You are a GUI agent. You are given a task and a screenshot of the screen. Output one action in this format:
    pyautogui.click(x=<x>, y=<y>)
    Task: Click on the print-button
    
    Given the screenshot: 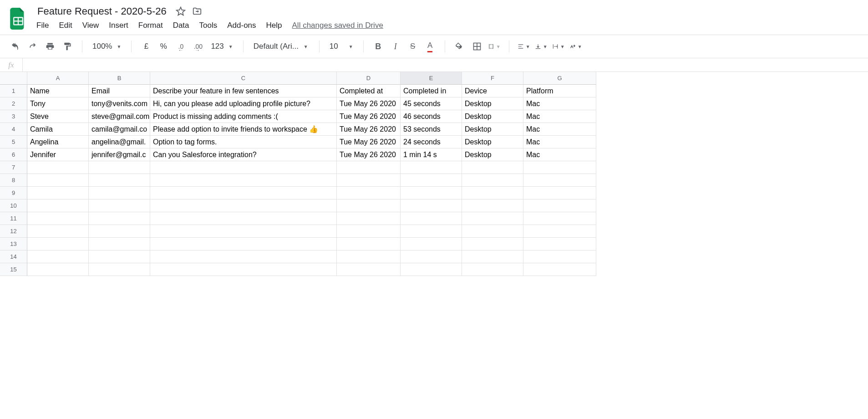 What is the action you would take?
    pyautogui.click(x=50, y=46)
    